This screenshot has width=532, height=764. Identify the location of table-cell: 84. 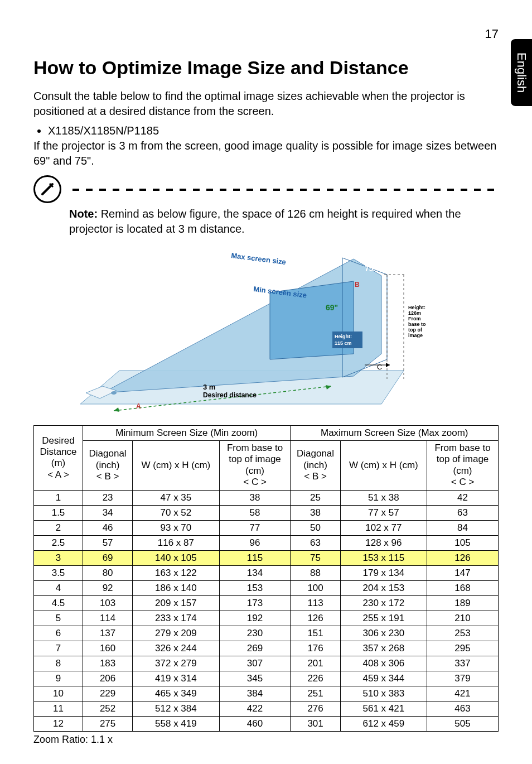
(463, 528).